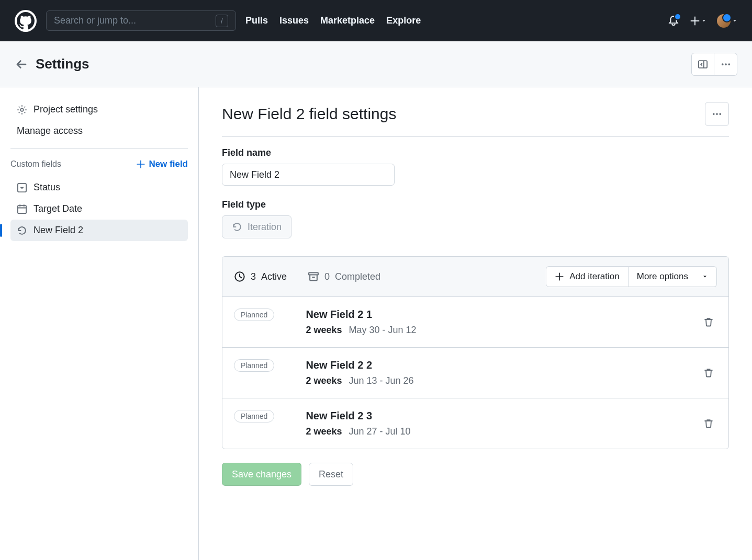  I want to click on main-header: New Field 2 field settings, so click(475, 119).